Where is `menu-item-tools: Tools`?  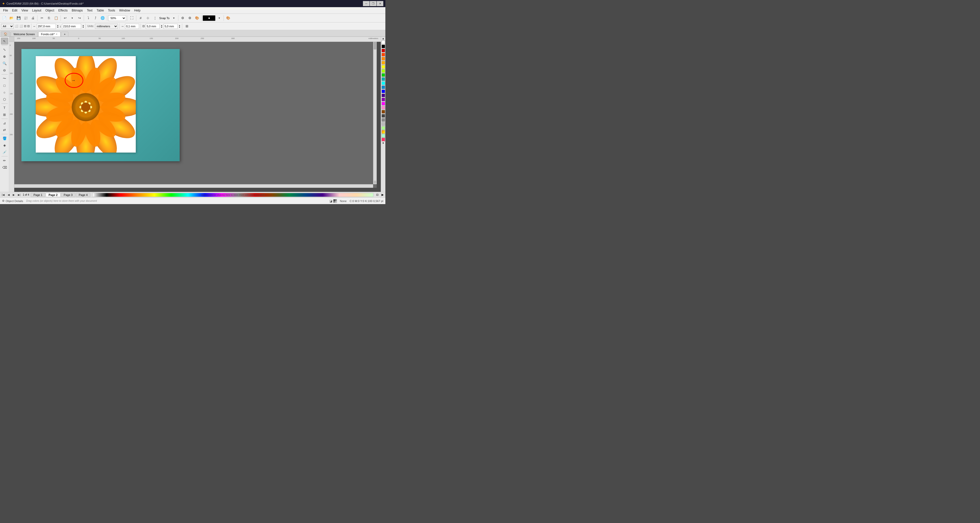 menu-item-tools: Tools is located at coordinates (111, 11).